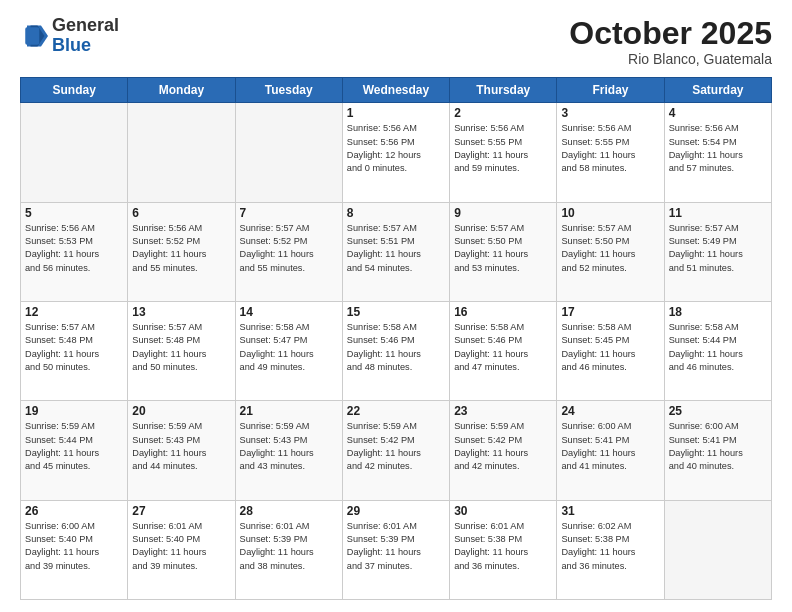  Describe the element at coordinates (610, 252) in the screenshot. I see `calendar-cell: 10Sunrise: 5:57 AM Sunset: 5:50 PM Dayli…` at that location.